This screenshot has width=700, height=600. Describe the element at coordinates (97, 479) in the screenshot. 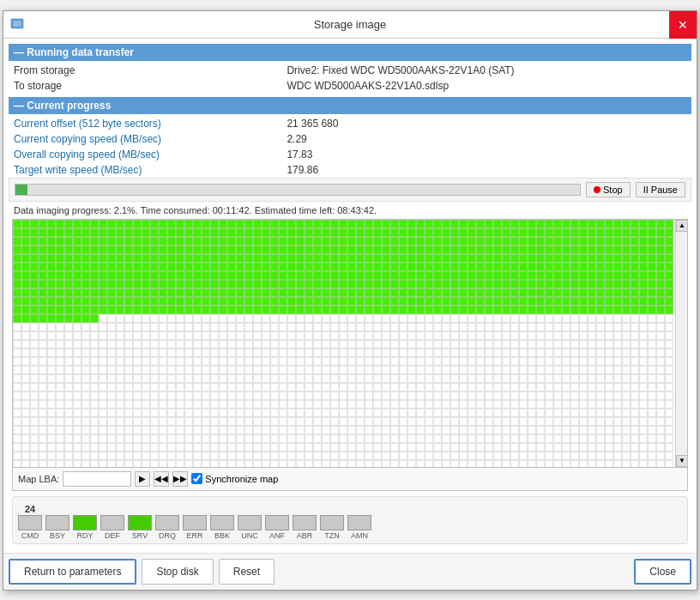

I see `map-lba-input` at that location.